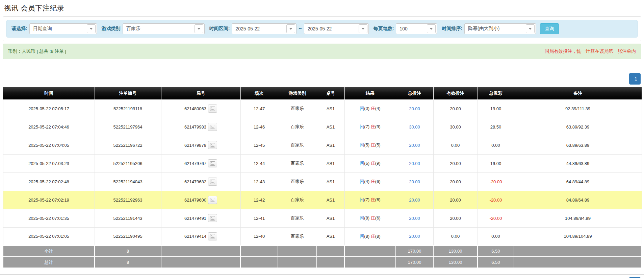 This screenshot has height=278, width=644. Describe the element at coordinates (259, 163) in the screenshot. I see `cell-session: 12-44` at that location.